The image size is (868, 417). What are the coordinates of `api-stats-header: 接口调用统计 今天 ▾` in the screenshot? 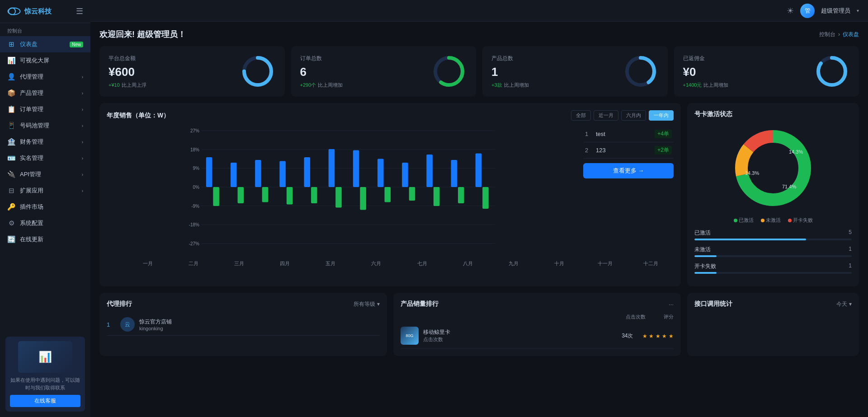 It's located at (773, 304).